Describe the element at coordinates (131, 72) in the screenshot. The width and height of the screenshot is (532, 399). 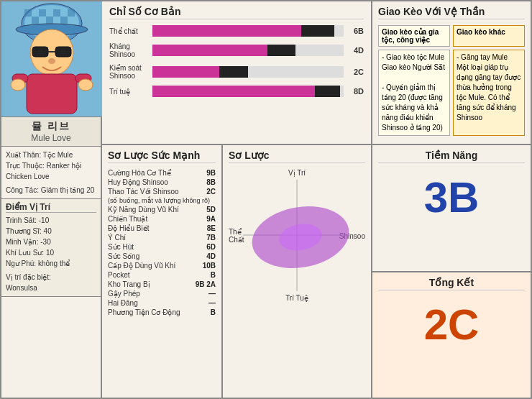
I see `stat-label-2: Kiểm soátShinsoo` at that location.